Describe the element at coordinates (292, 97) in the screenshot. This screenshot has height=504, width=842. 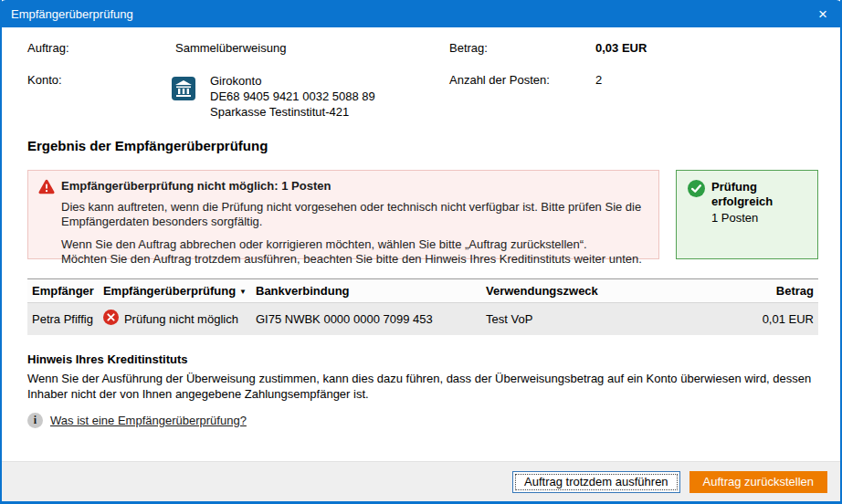
I see `konto-iban: DE68 9405 9421 0032 5088 89` at that location.